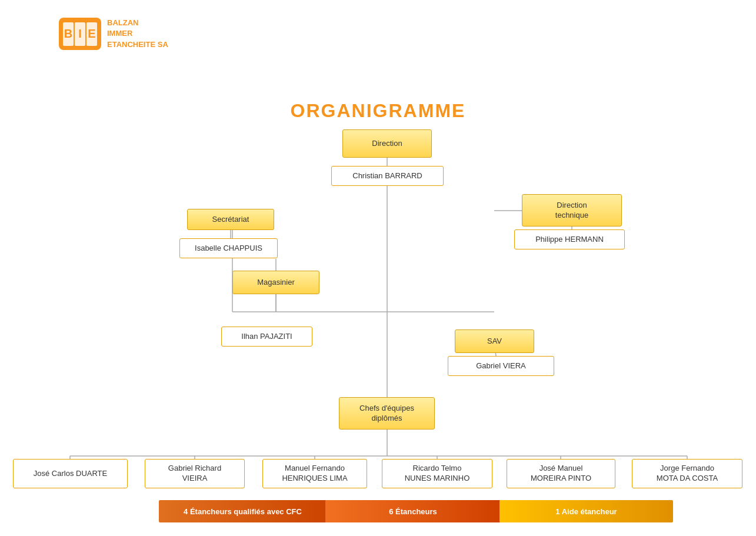 The image size is (756, 536). I want to click on company-name: BALZAN IMMER ETANCHEITE SA, so click(138, 34).